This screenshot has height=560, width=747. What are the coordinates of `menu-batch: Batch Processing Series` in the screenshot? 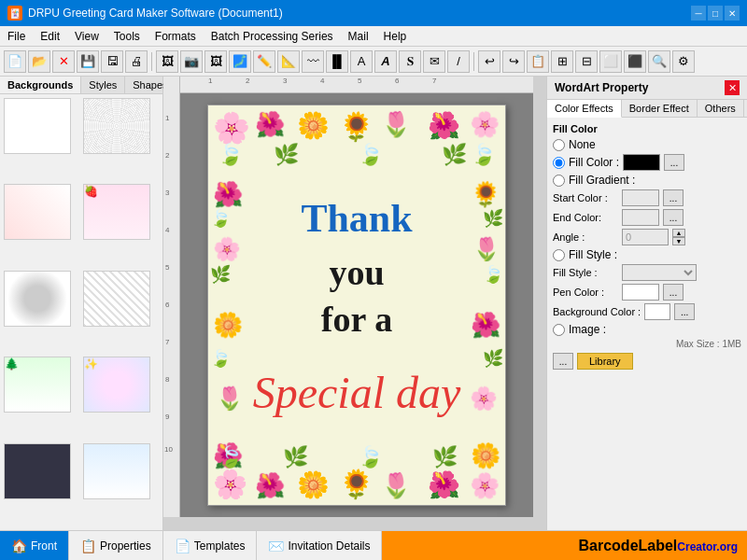 It's located at (273, 35).